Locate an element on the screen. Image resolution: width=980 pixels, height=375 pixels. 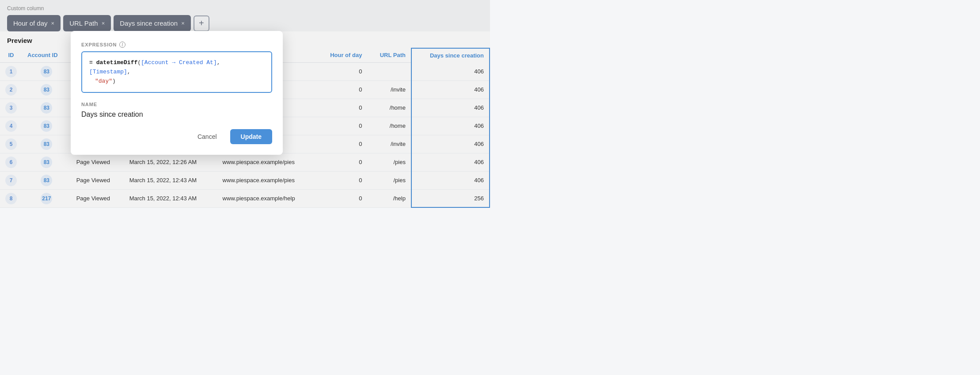
expr-arg2: [Timestamp] is located at coordinates (108, 72).